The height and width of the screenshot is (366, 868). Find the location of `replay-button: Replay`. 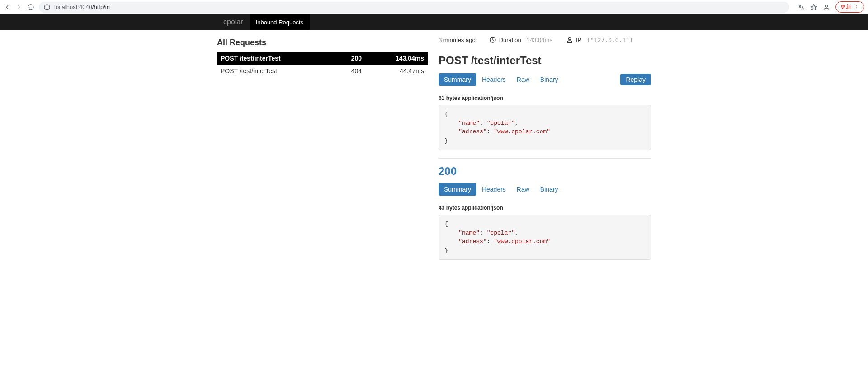

replay-button: Replay is located at coordinates (636, 80).